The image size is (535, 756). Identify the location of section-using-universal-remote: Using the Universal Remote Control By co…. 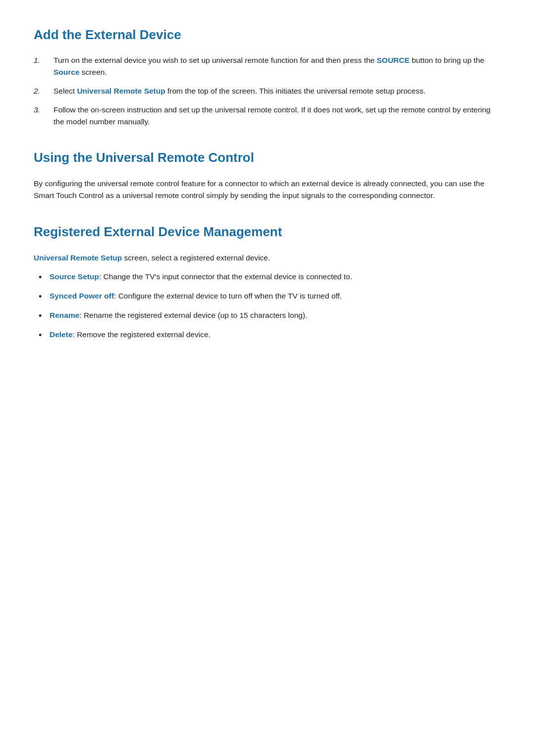
(268, 175).